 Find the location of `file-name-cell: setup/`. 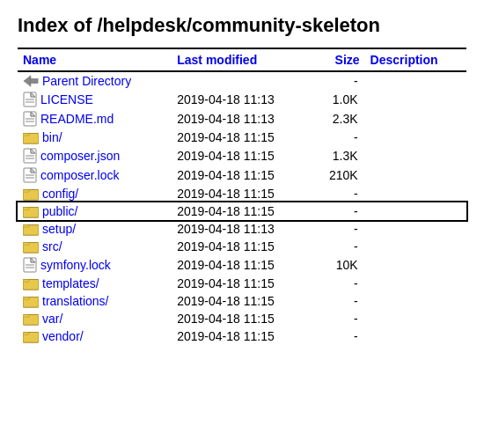

file-name-cell: setup/ is located at coordinates (95, 229).